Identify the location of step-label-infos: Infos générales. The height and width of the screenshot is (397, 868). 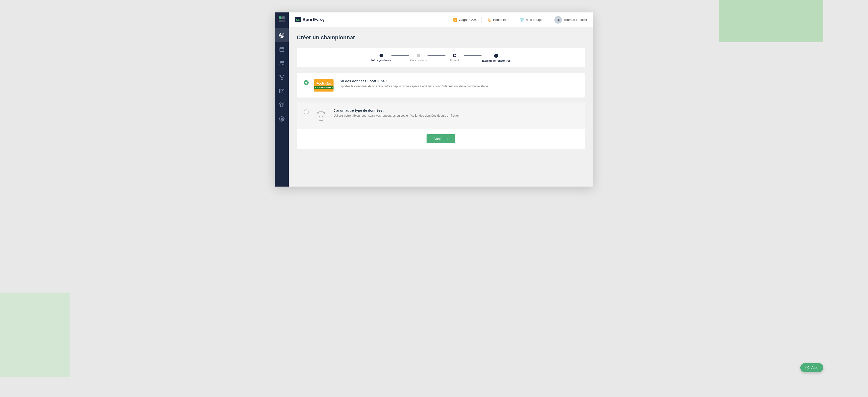
(381, 60).